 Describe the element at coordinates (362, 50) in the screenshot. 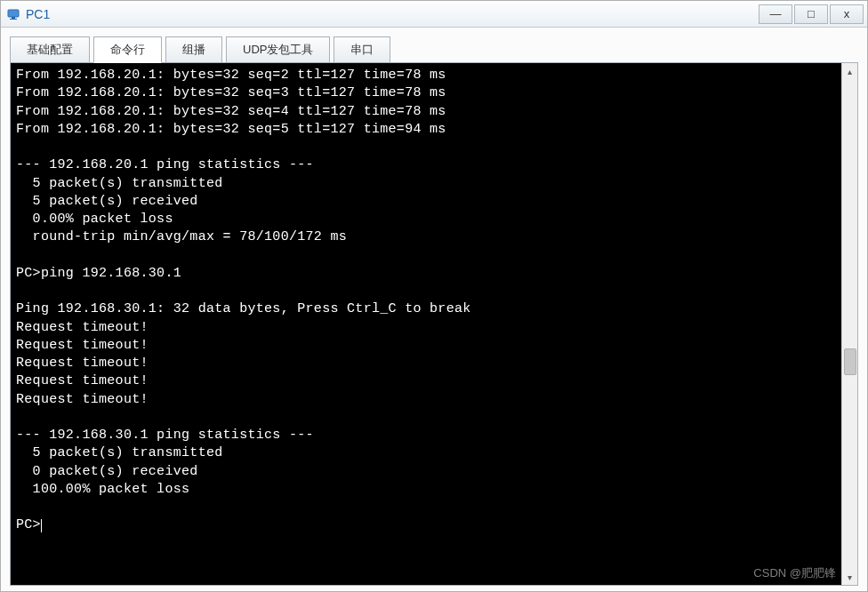

I see `tab-serial: 串口` at that location.